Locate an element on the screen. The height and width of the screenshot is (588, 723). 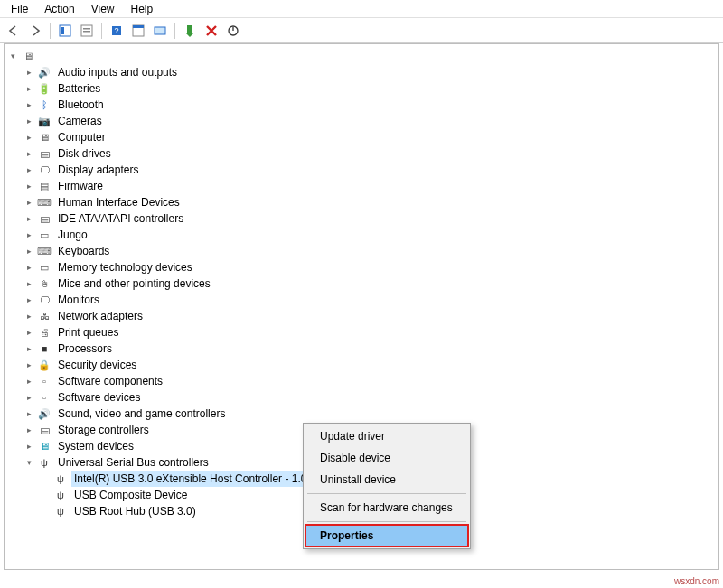
disable-button is located at coordinates (233, 31).